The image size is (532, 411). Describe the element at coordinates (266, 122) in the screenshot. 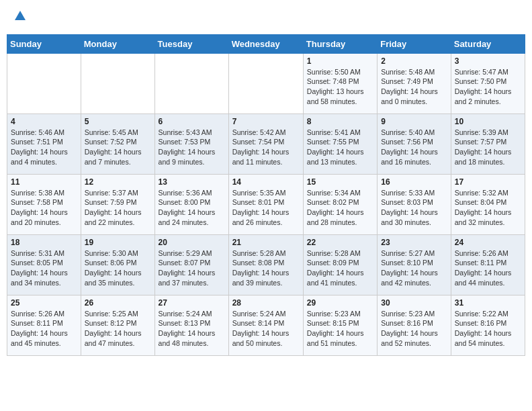

I see `day-number: 7` at that location.